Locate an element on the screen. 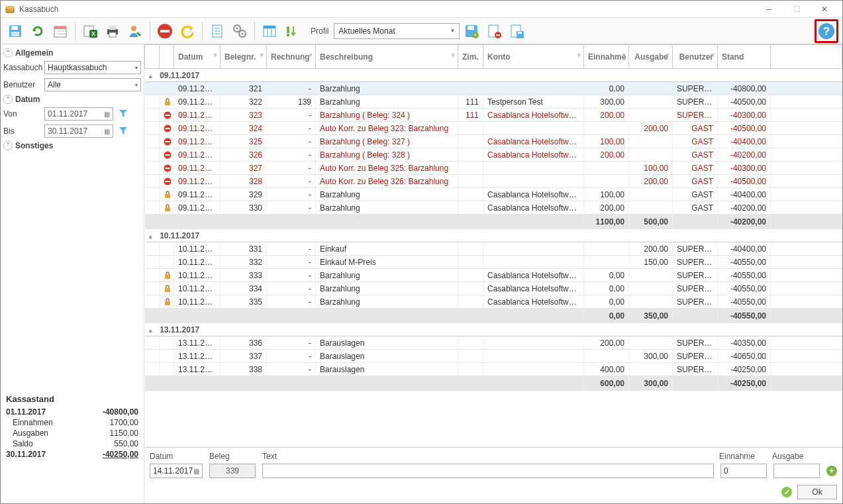 The width and height of the screenshot is (843, 504). chevron-up-icon: ˄ is located at coordinates (8, 53).